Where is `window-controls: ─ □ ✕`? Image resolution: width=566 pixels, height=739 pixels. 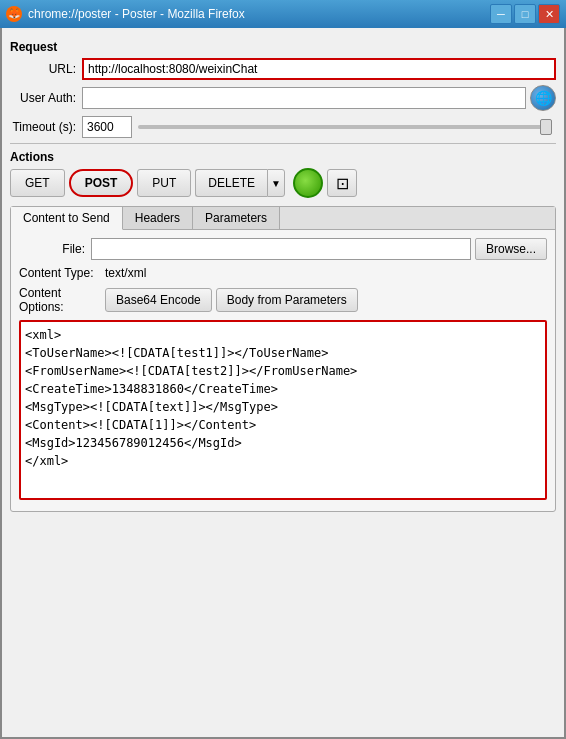
window-controls: ─ □ ✕ is located at coordinates (525, 14).